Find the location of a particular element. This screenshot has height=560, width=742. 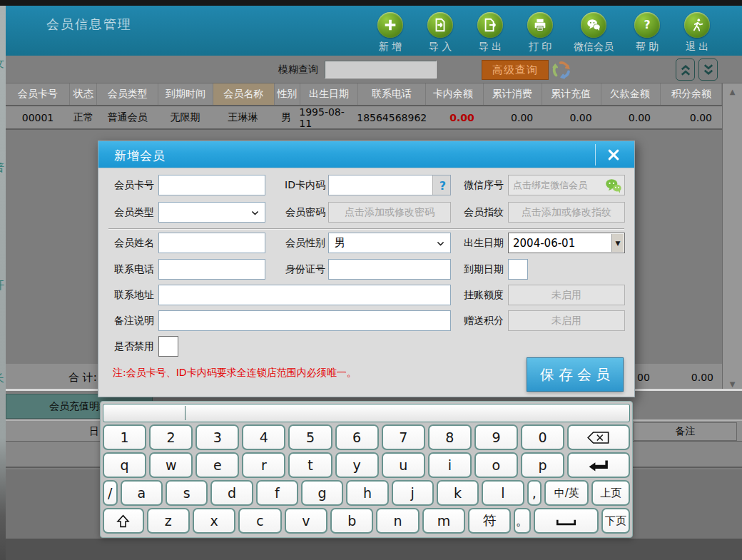

help-icon: ? is located at coordinates (442, 185).